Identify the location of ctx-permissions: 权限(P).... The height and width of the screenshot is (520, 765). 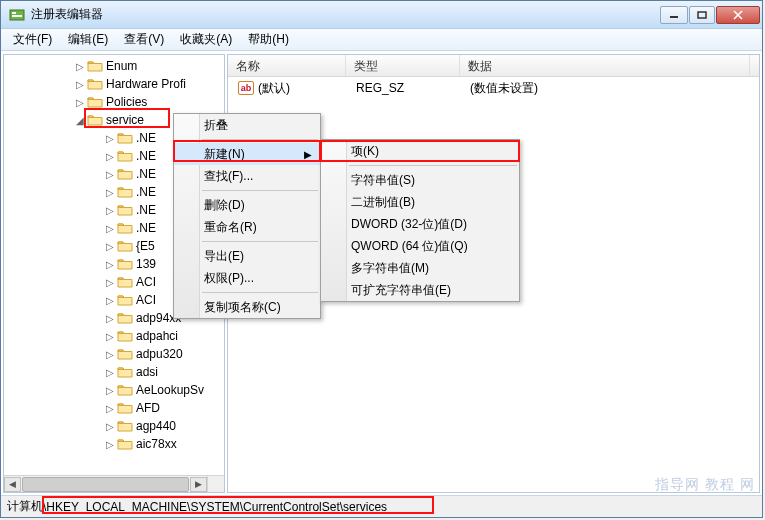
(247, 278).